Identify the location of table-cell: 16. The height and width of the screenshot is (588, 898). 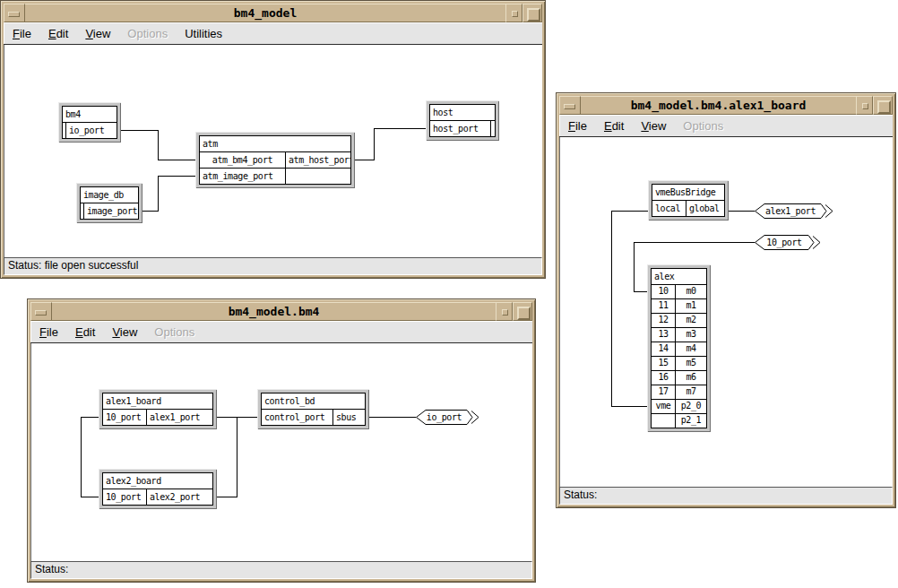
(663, 378).